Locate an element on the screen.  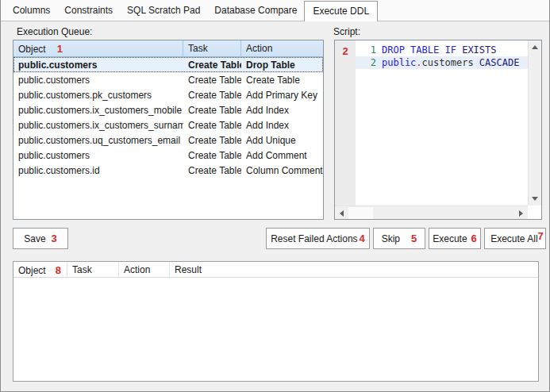
annotation-badge: 1 is located at coordinates (60, 49).